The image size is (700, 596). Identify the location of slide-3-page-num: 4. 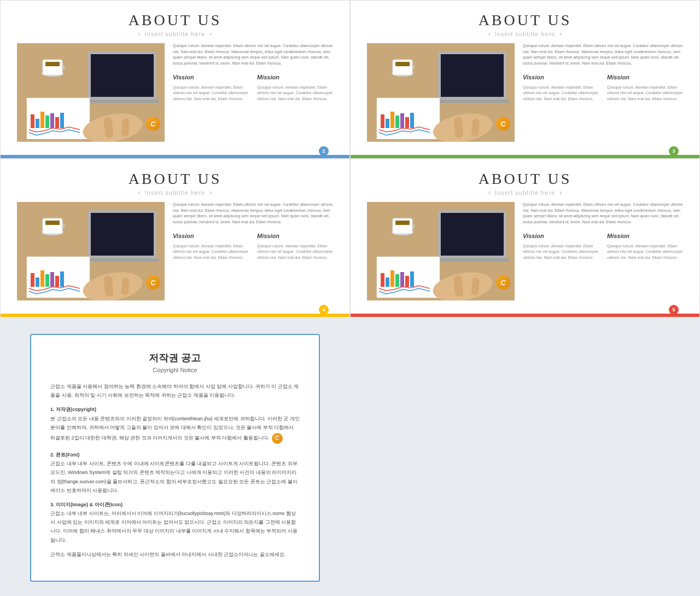
(324, 310).